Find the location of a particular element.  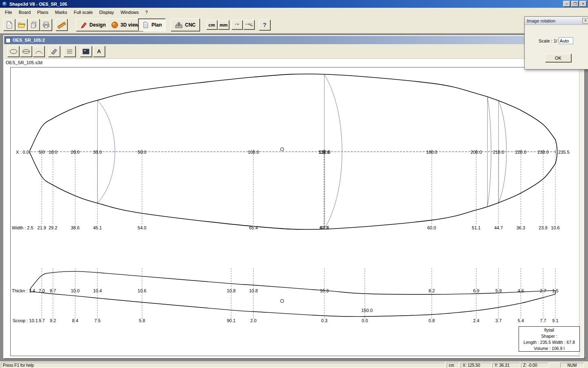

cnc-button: CNC is located at coordinates (185, 25).